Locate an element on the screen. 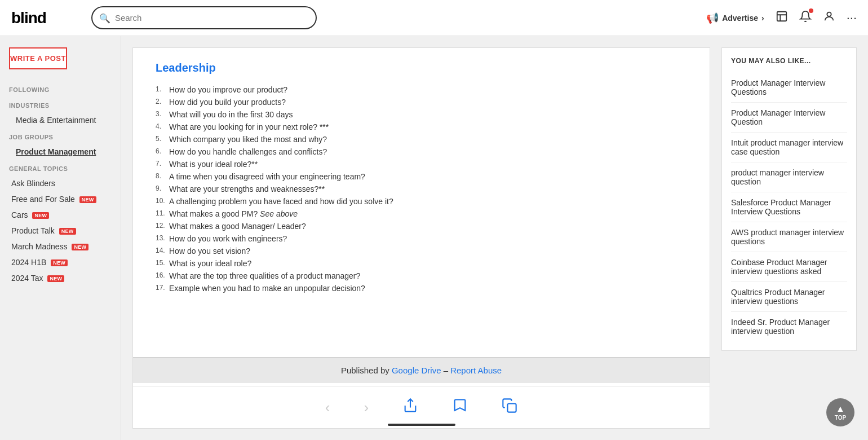 The height and width of the screenshot is (440, 868). related-item-2: Product Manager Interview Question is located at coordinates (789, 117).